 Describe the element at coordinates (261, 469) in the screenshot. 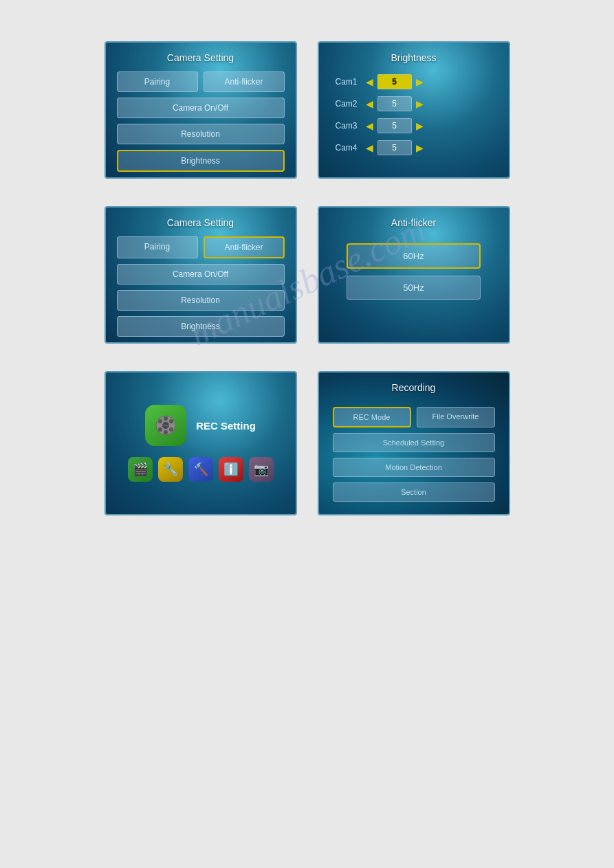

I see `bottom-icon-cam: 📷` at that location.